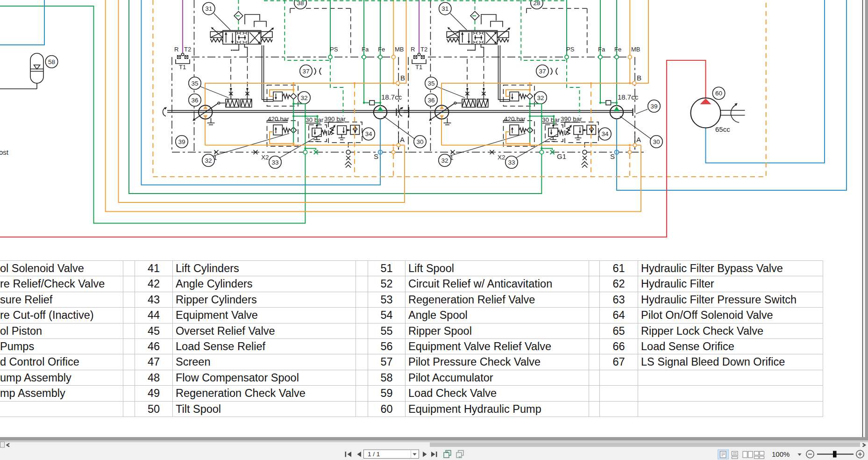  I want to click on svg-text: 1 / 1, so click(374, 454).